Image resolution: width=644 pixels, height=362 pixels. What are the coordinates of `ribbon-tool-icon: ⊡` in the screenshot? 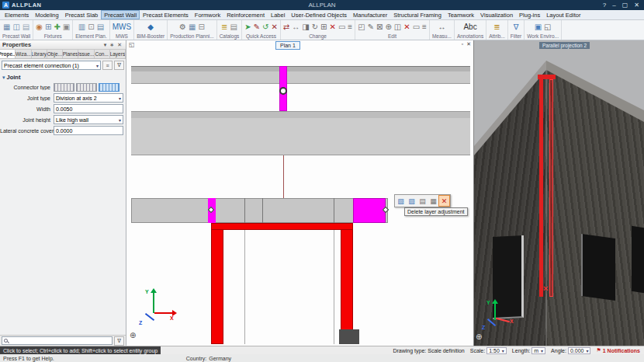 It's located at (91, 27).